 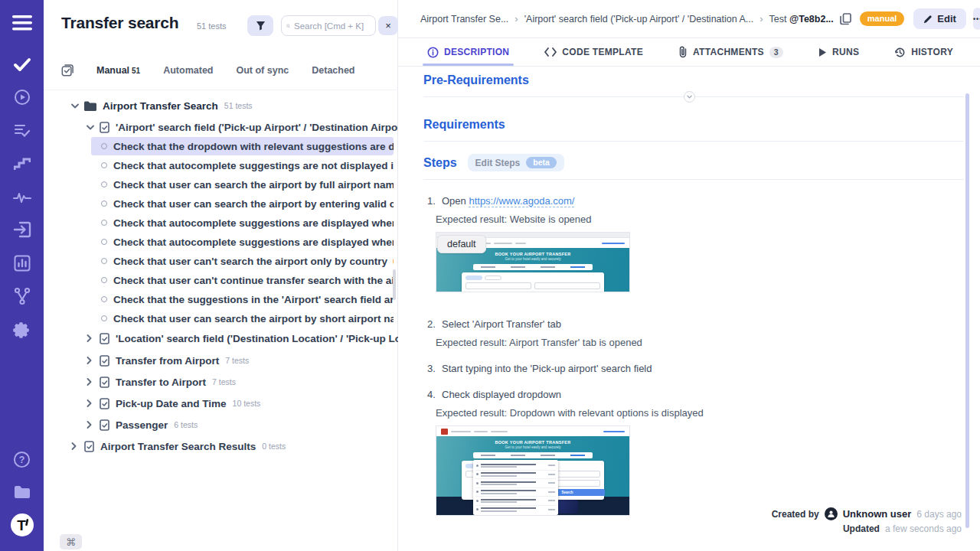 I want to click on tab-attachments: ATTACHMENTS 3, so click(x=730, y=52).